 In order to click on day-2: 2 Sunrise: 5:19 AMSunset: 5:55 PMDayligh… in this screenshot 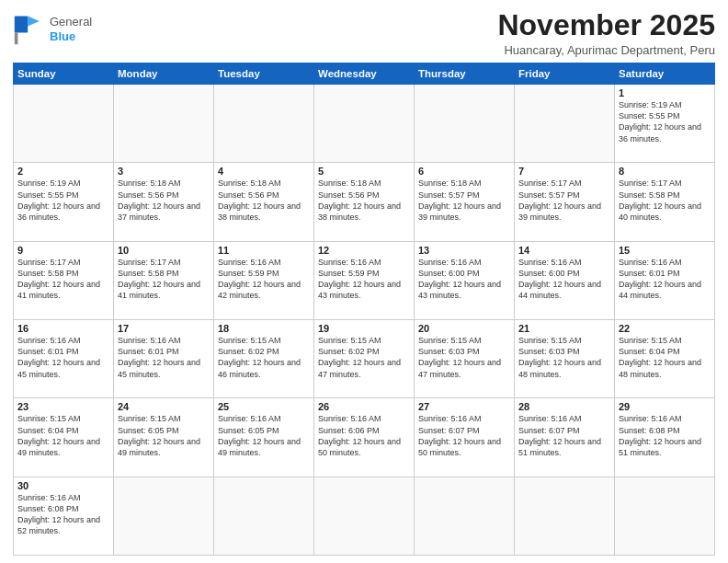, I will do `click(64, 202)`.